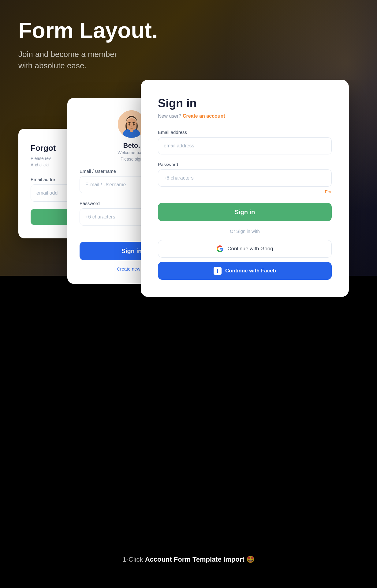 The width and height of the screenshot is (377, 588). Describe the element at coordinates (245, 164) in the screenshot. I see `signin-password-label: Password` at that location.